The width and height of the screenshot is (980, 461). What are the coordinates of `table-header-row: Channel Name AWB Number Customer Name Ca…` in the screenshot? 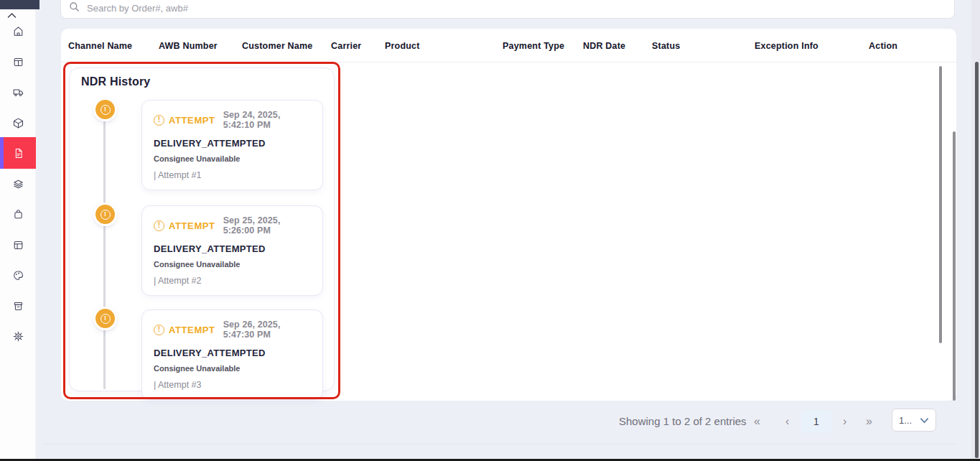 It's located at (508, 46).